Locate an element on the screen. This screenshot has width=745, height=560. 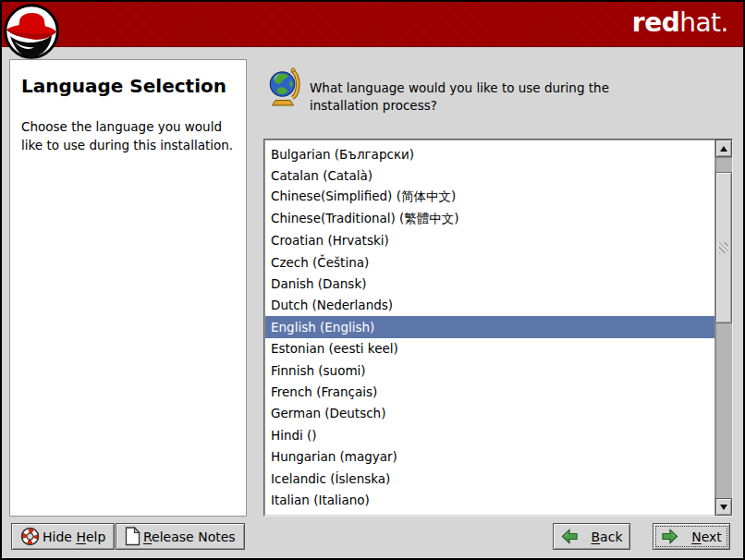
language-option: Hindi () is located at coordinates (490, 434).